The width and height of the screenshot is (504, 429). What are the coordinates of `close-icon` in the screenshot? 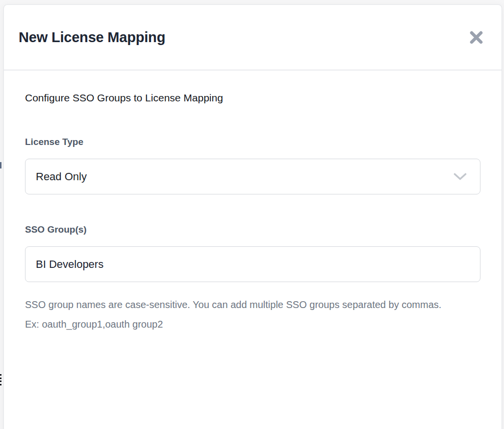 It's located at (477, 37).